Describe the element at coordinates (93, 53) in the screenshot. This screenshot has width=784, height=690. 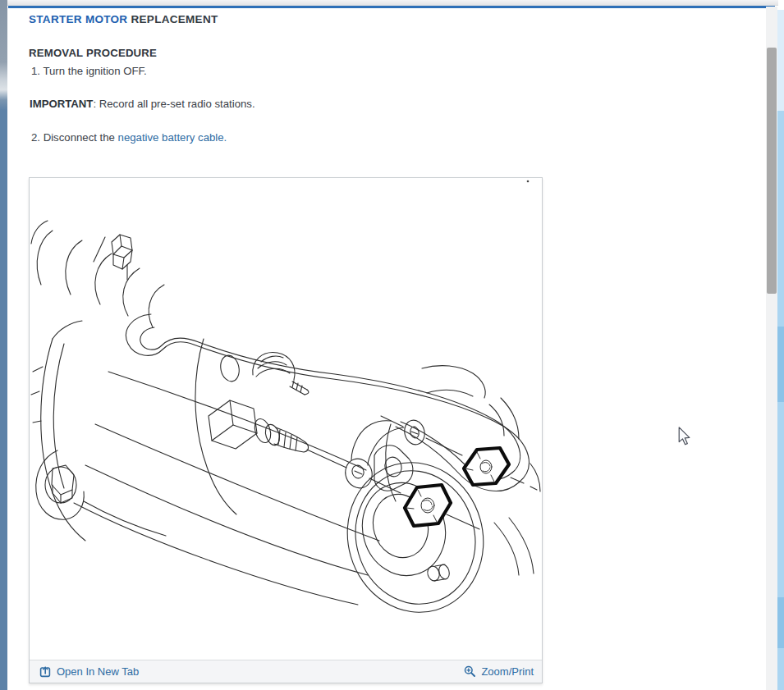
I see `removal-procedure-heading: REMOVAL PROCEDURE` at that location.